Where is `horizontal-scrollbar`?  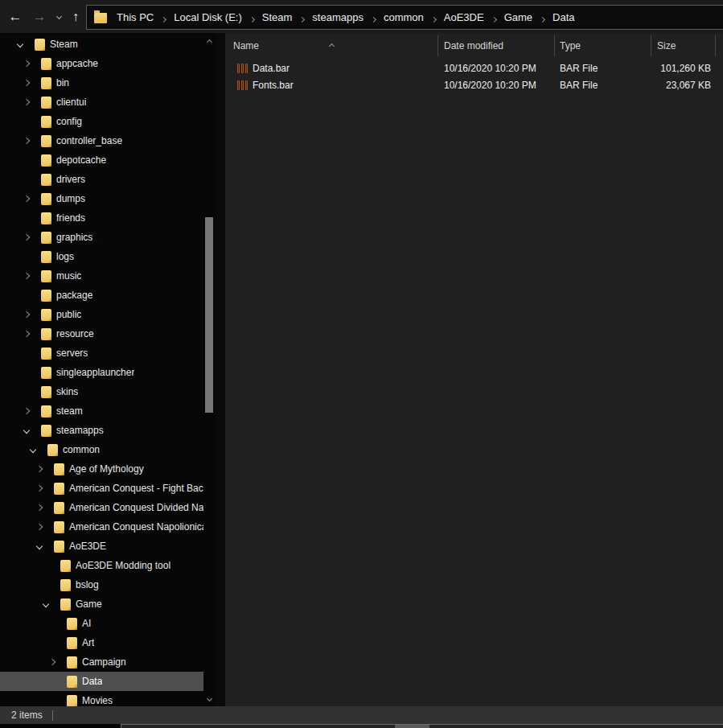
horizontal-scrollbar is located at coordinates (421, 726).